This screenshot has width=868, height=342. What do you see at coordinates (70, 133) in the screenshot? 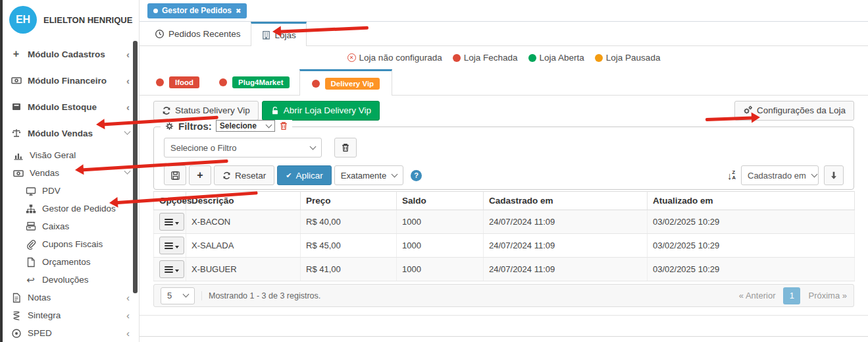
I see `sidebar-item-modulo-vendas: Módulo Vendas` at bounding box center [70, 133].